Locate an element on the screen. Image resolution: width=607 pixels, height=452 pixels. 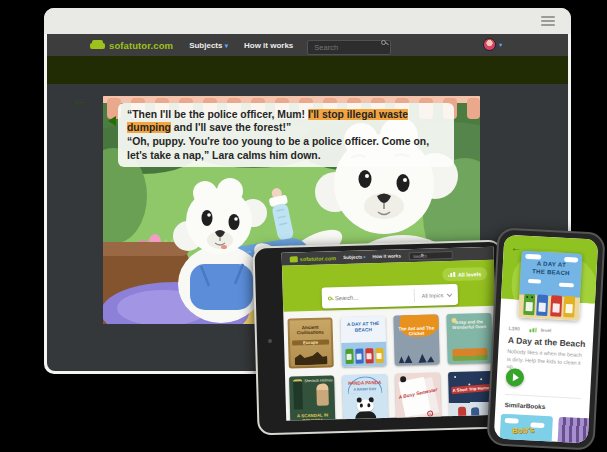
book-title: A Day at the Beach is located at coordinates (547, 342).